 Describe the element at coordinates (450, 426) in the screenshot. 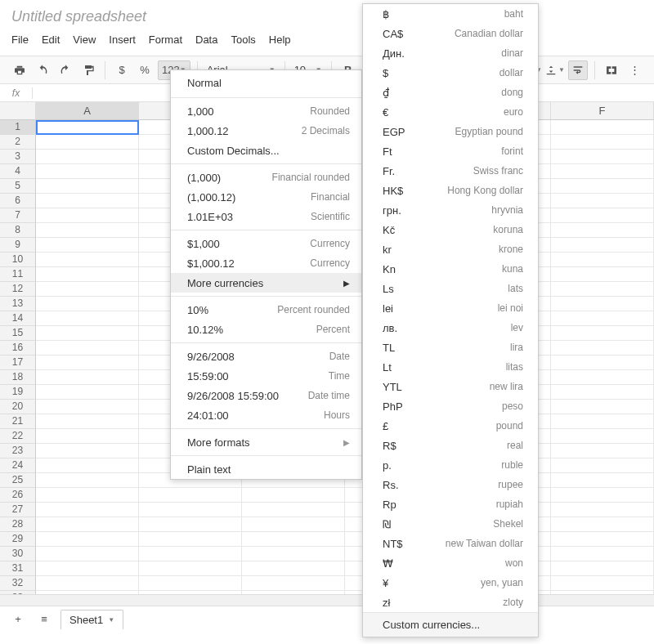

I see `currency-item: £pound` at that location.